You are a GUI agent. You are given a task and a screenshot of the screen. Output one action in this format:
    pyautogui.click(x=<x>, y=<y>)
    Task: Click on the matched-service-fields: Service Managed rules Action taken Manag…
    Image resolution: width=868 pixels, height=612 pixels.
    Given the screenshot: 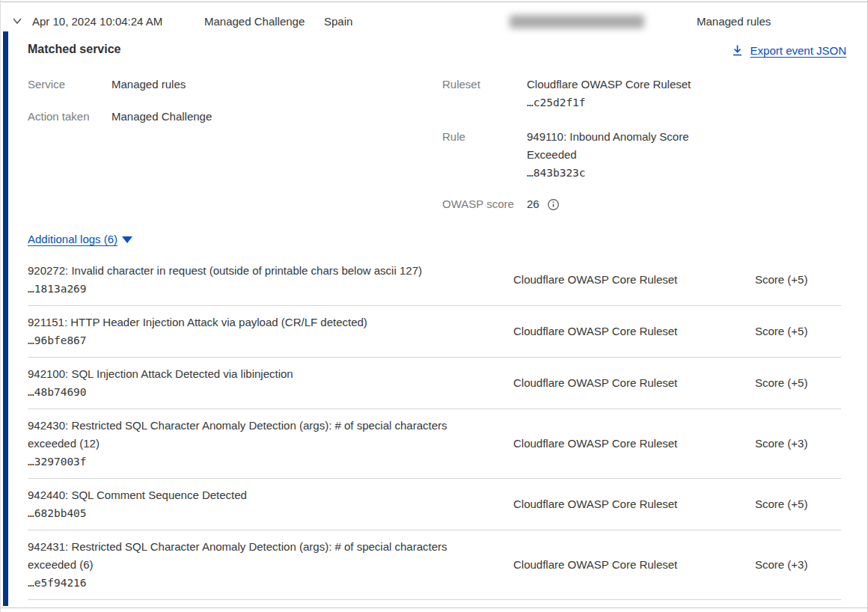 What is the action you would take?
    pyautogui.click(x=120, y=108)
    